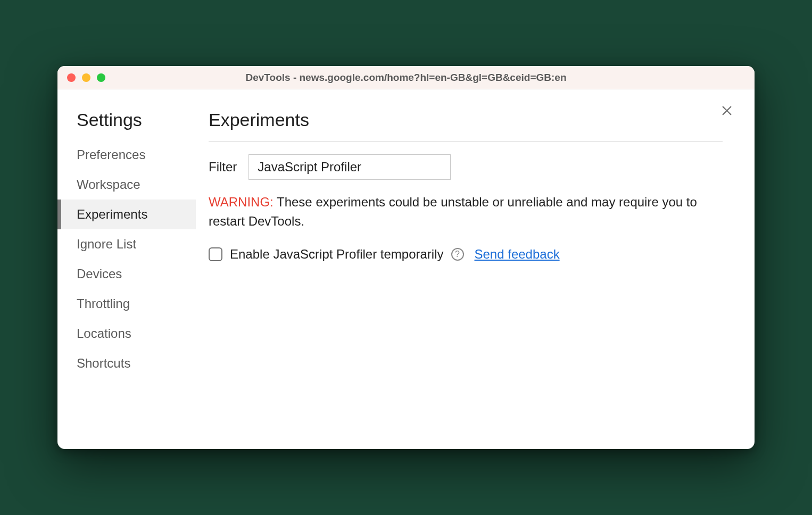 This screenshot has width=812, height=515. I want to click on send-feedback-link: Send feedback, so click(517, 254).